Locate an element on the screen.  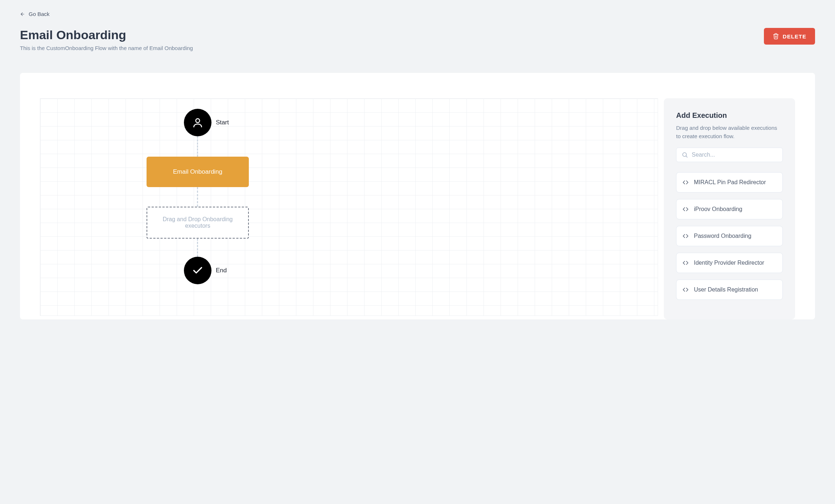
search-input-wrapper is located at coordinates (729, 155).